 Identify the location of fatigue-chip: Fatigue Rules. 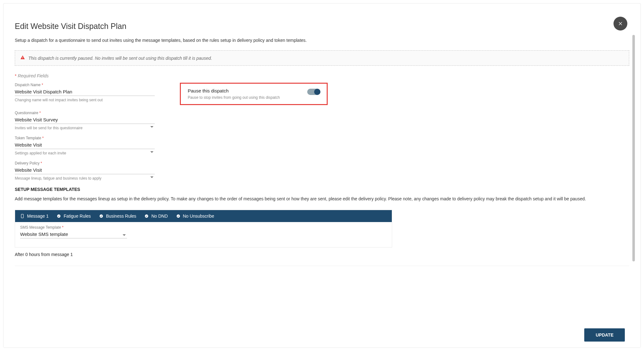
(74, 216).